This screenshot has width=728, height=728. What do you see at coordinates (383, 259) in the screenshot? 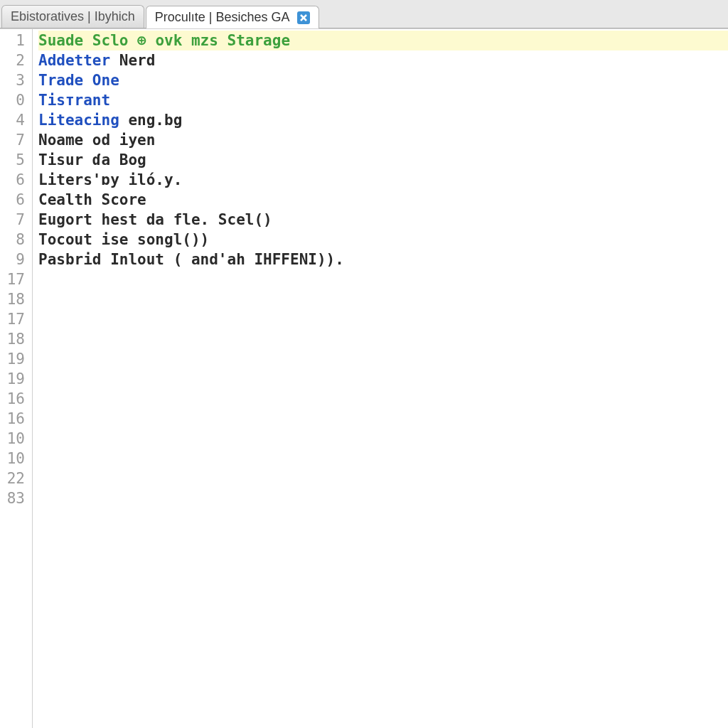
I see `code-line: Pasbrid Inlout ( and'ah IHFFENI)).` at bounding box center [383, 259].